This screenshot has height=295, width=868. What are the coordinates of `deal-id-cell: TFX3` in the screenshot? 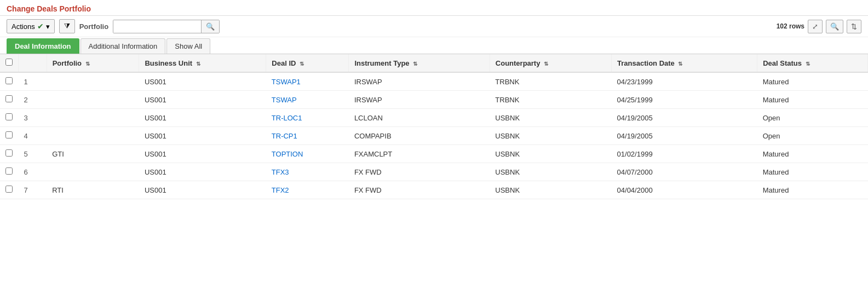 It's located at (308, 172).